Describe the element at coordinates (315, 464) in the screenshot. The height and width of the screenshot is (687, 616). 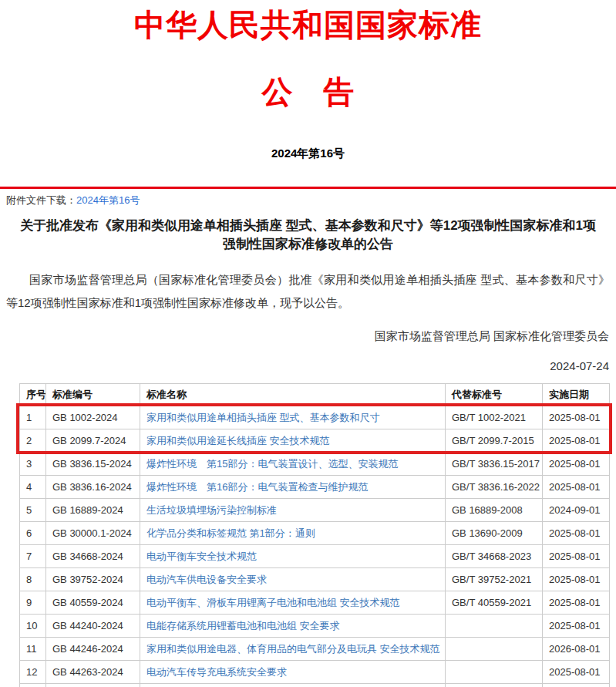
I see `table-row: 3GB 3836.15-2024爆炸性环境 第15部分：电气装置设计、选型、安装…` at that location.